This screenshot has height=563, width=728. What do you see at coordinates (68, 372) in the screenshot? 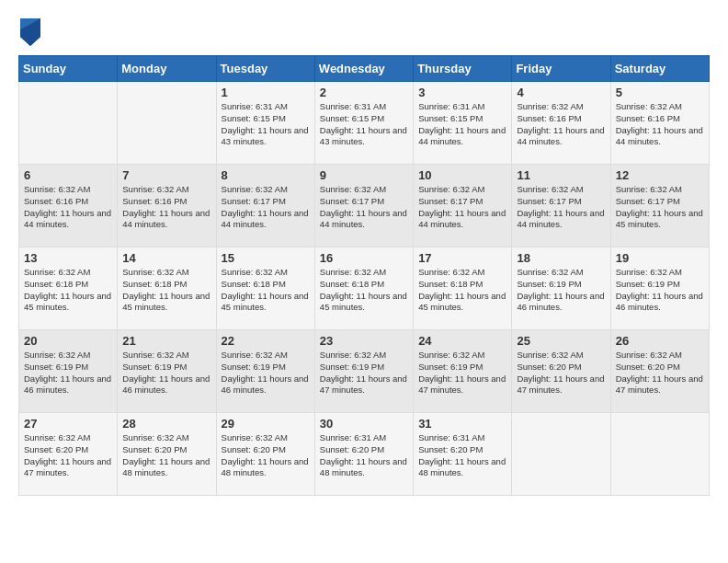
I see `calendar-cell: 20Sunrise: 6:32 AM Sunset: 6:19 PM Dayli…` at bounding box center [68, 372].